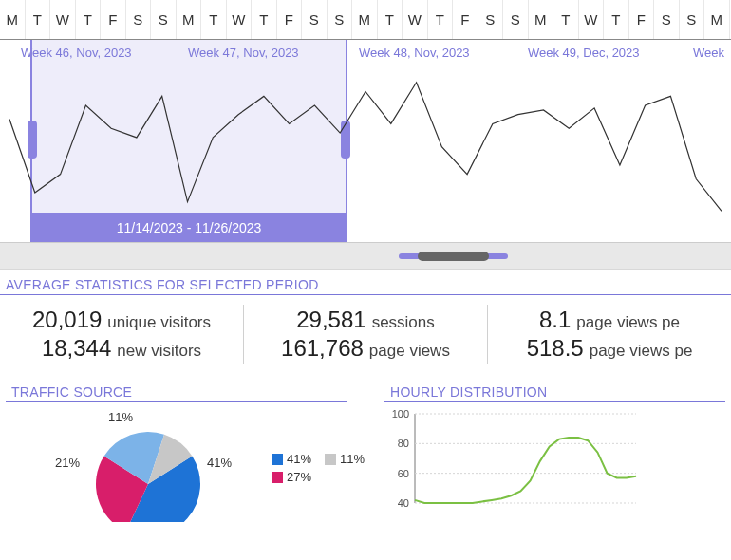  I want to click on stat-line: 29,581sessions, so click(366, 320).